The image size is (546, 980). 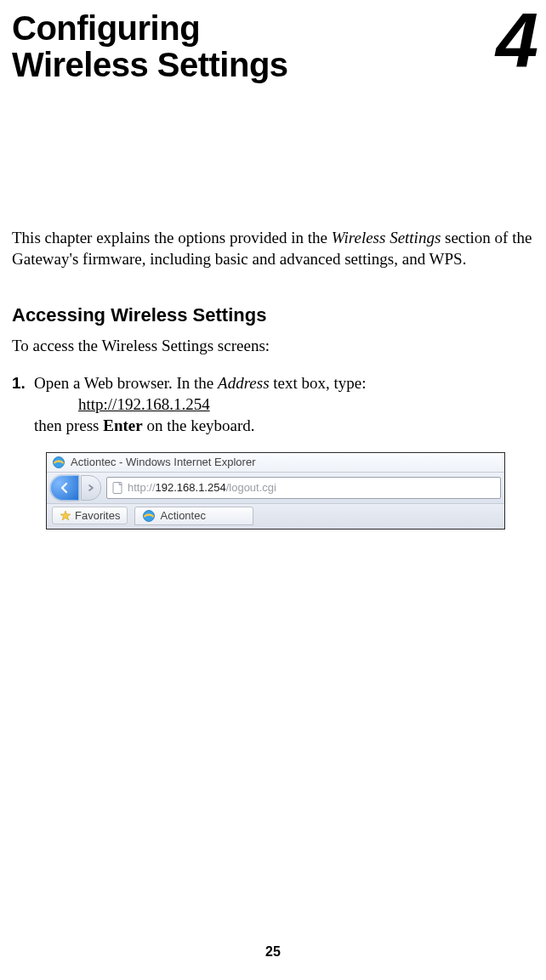 I want to click on step-mid: text box, type:, so click(x=318, y=382).